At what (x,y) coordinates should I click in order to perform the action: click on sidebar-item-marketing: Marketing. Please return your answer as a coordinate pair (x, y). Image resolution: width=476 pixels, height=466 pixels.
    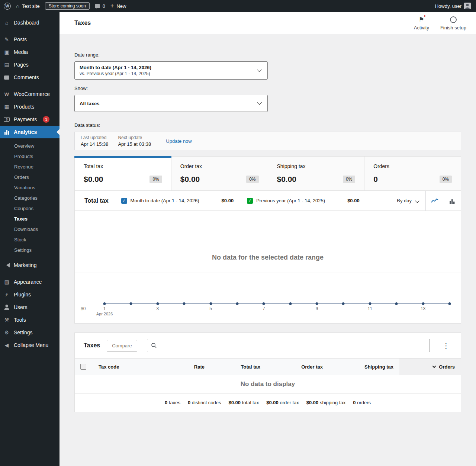
    Looking at the image, I should click on (30, 265).